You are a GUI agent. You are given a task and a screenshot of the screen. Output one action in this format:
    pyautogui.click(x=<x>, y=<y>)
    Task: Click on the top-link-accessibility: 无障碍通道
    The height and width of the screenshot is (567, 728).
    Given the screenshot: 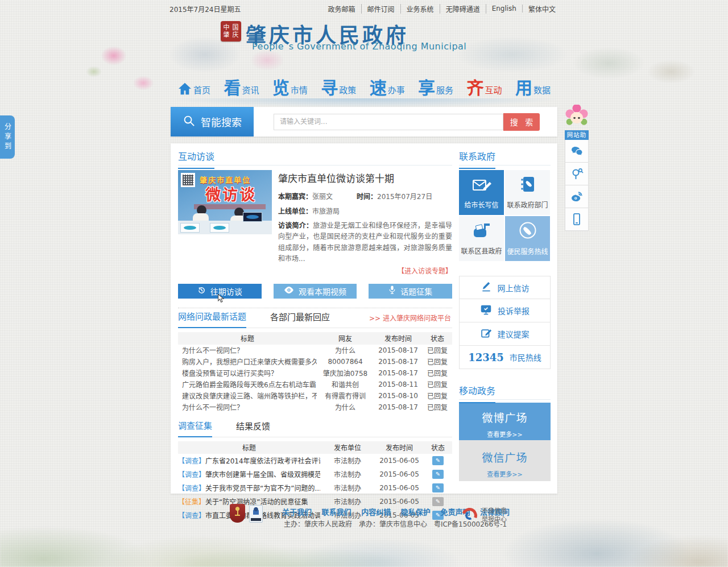 What is the action you would take?
    pyautogui.click(x=463, y=9)
    